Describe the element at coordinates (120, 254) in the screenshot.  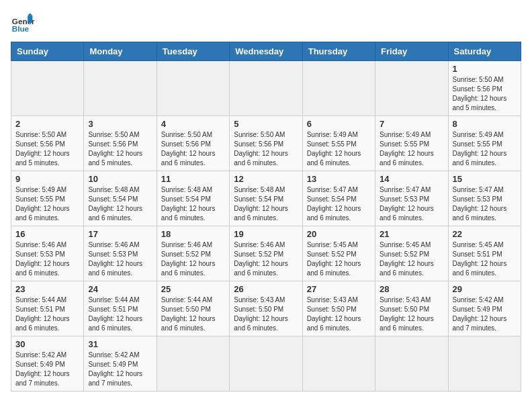
I see `calendar-cell: 17Sunrise: 5:46 AMSunset: 5:53 PMDayligh…` at that location.